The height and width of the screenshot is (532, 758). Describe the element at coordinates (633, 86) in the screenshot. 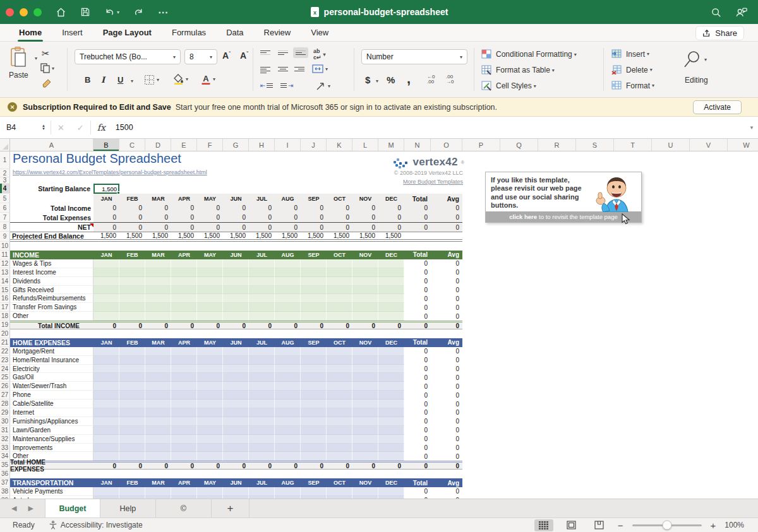

I see `format-cells-button: Format▾` at that location.